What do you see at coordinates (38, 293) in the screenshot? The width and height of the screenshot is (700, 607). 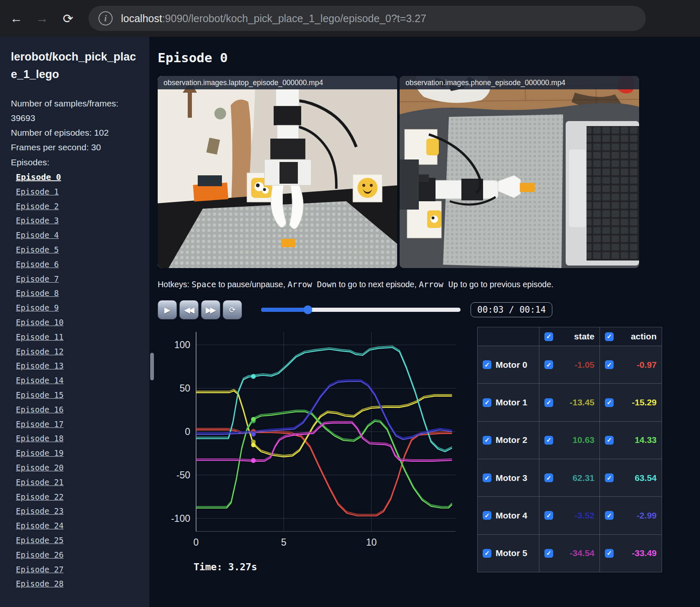 I see `episode-link-8: Episode 8` at bounding box center [38, 293].